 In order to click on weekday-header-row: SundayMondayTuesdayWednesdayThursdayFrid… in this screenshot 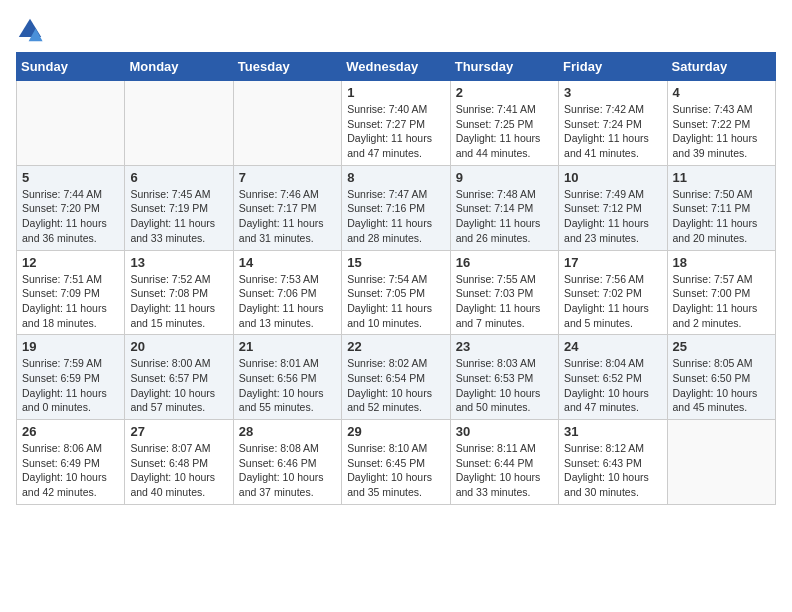, I will do `click(396, 67)`.